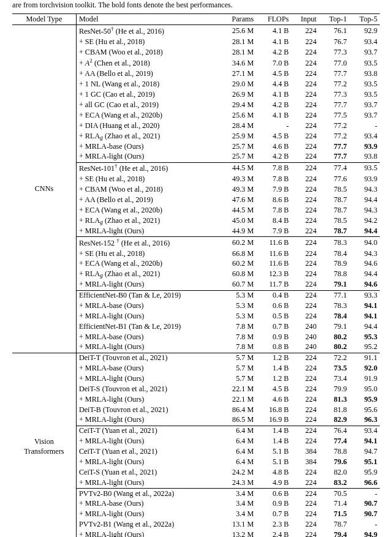 The width and height of the screenshot is (392, 537). What do you see at coordinates (148, 190) in the screenshot?
I see `cell: + CBAM (Woo et al., 2018)` at bounding box center [148, 190].